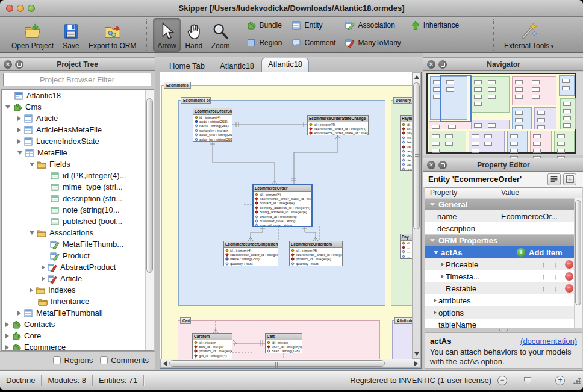  Describe the element at coordinates (78, 324) in the screenshot. I see `tree-item-contacts: Contacts` at that location.